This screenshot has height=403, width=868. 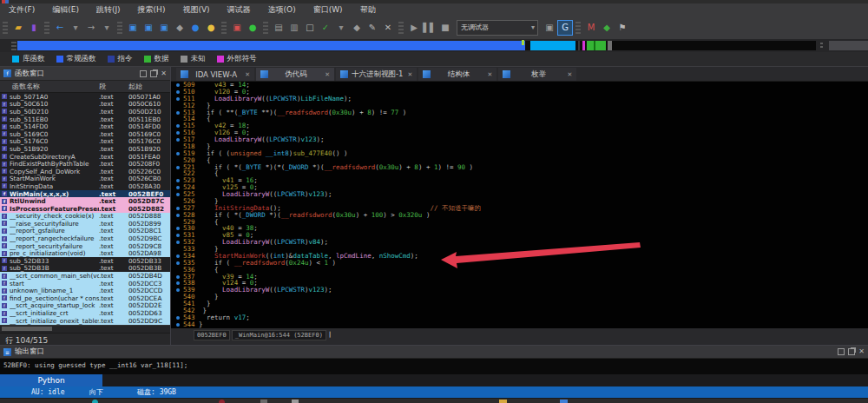 I want to click on code-line: 530 v40 = 38;, so click(x=519, y=228).